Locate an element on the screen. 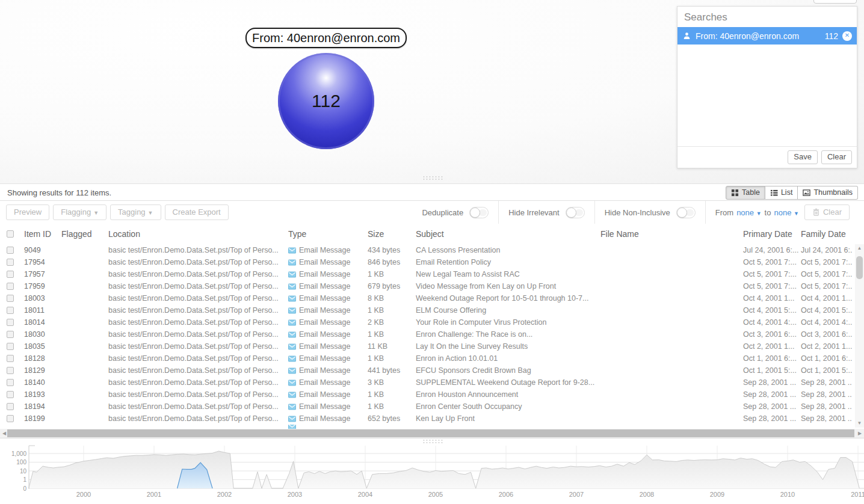 This screenshot has height=504, width=864. timeline-chart: 01101001,0002000200120022003200420052006… is located at coordinates (432, 471).